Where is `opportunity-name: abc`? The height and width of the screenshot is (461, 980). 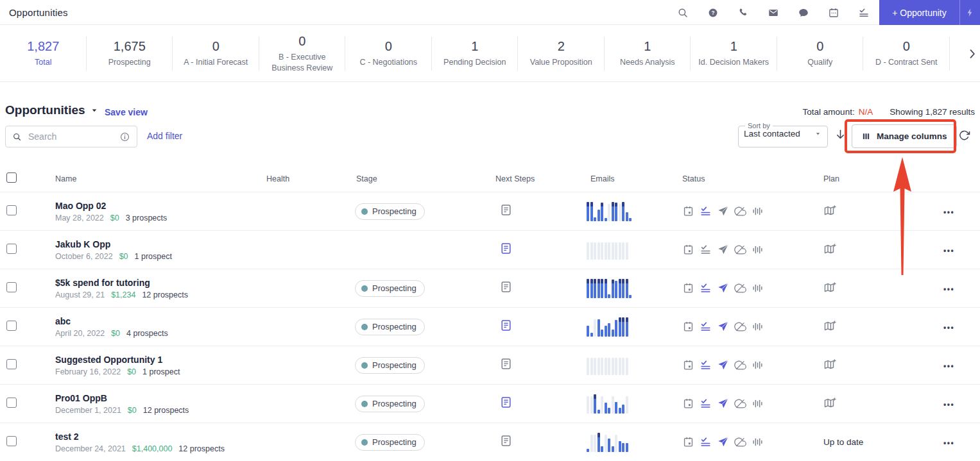 opportunity-name: abc is located at coordinates (160, 321).